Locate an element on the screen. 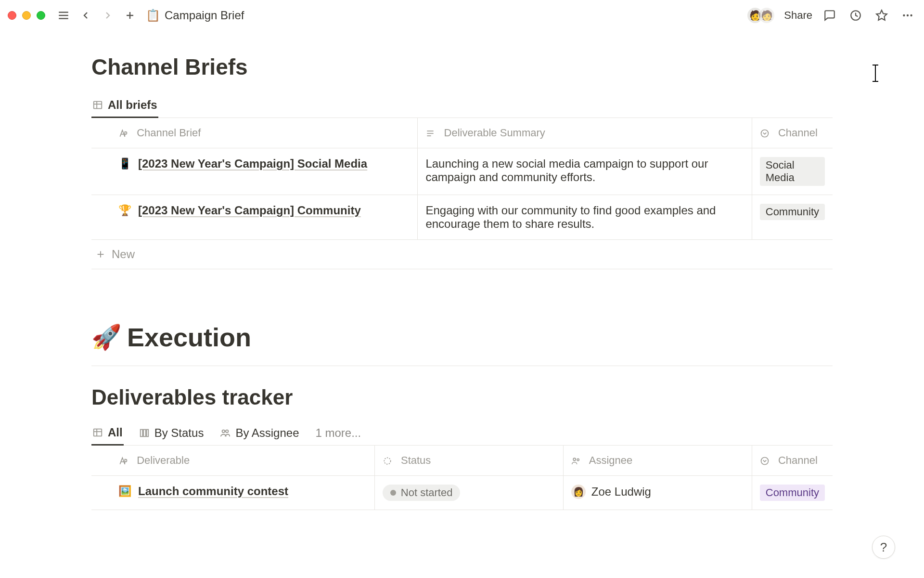  status-badge: Not started is located at coordinates (422, 493).